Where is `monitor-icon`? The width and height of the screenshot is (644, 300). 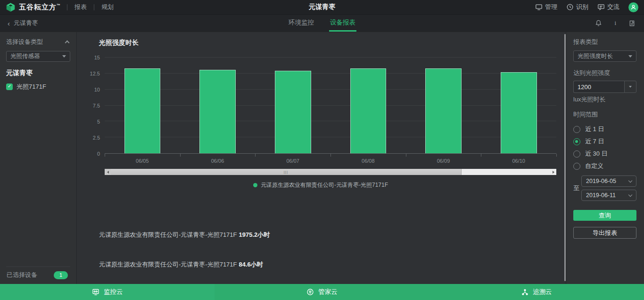
monitor-icon is located at coordinates (539, 7).